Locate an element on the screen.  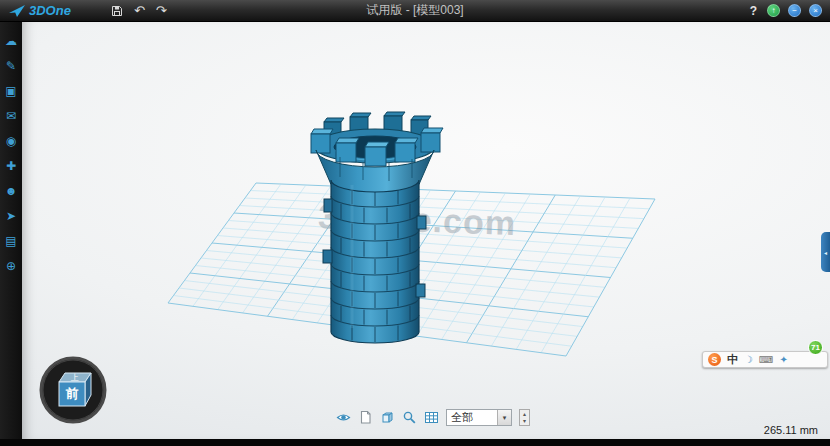
notification-badge: 71 is located at coordinates (816, 348).